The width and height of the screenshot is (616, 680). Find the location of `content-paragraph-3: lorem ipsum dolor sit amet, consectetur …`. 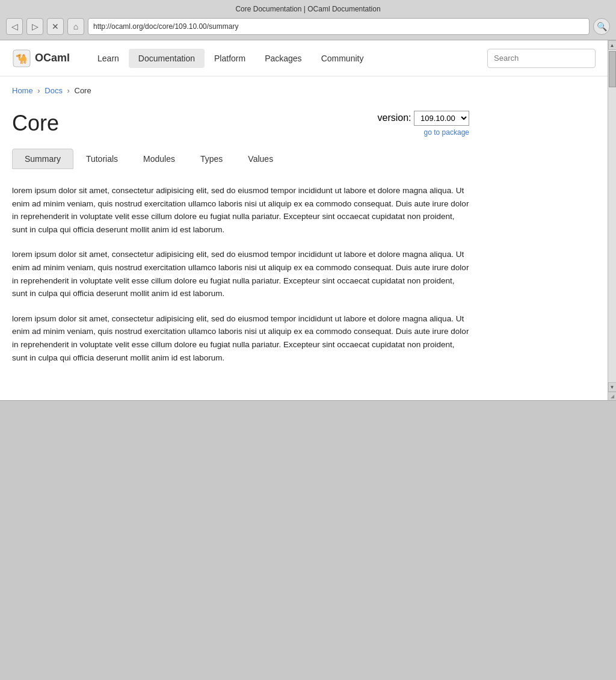

content-paragraph-3: lorem ipsum dolor sit amet, consectetur … is located at coordinates (241, 338).